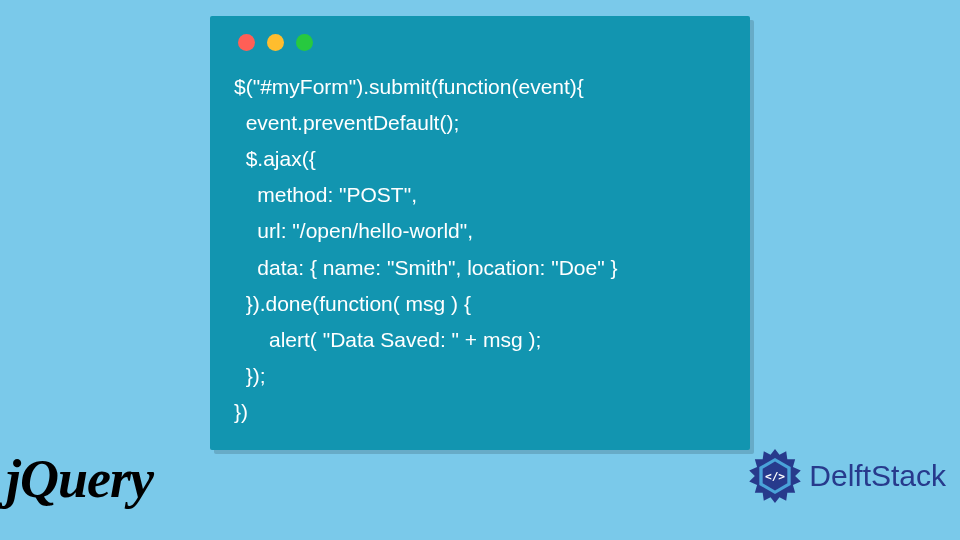  What do you see at coordinates (409, 86) in the screenshot?
I see `code-line: $("#myForm").submit(function(event){` at bounding box center [409, 86].